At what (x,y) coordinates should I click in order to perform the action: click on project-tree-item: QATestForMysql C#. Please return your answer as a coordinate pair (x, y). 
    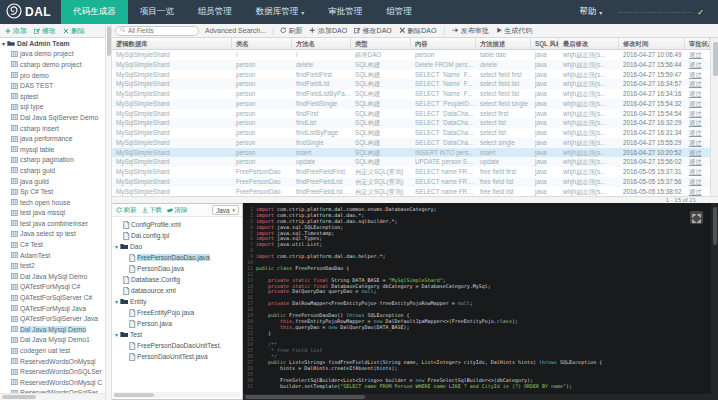
    Looking at the image, I should click on (52, 288).